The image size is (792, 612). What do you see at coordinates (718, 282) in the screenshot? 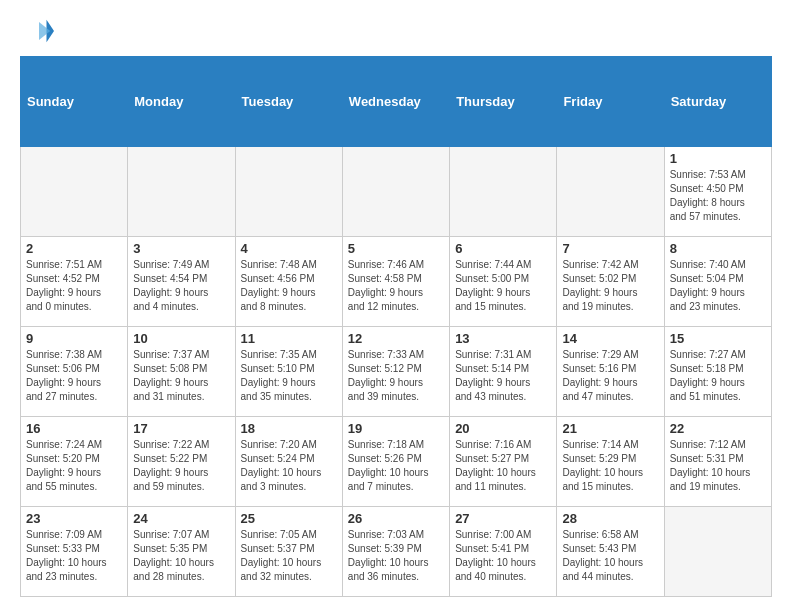
I see `calendar-cell: 8Sunrise: 7:40 AM Sunset: 5:04 PM Daylig…` at bounding box center [718, 282].